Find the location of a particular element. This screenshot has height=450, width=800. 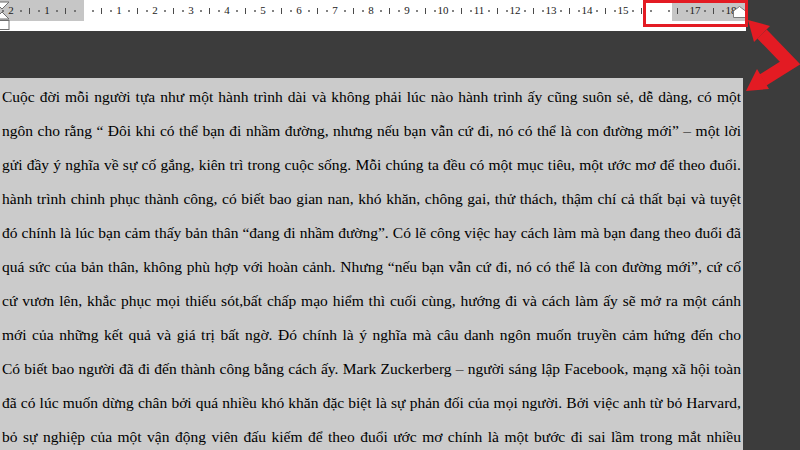

ruler-number: 2 is located at coordinates (155, 10).